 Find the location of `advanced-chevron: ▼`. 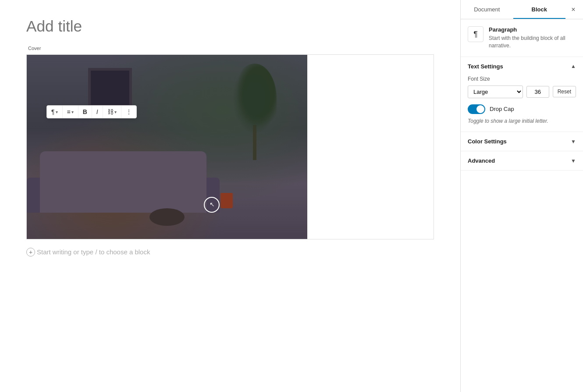

advanced-chevron: ▼ is located at coordinates (573, 161).